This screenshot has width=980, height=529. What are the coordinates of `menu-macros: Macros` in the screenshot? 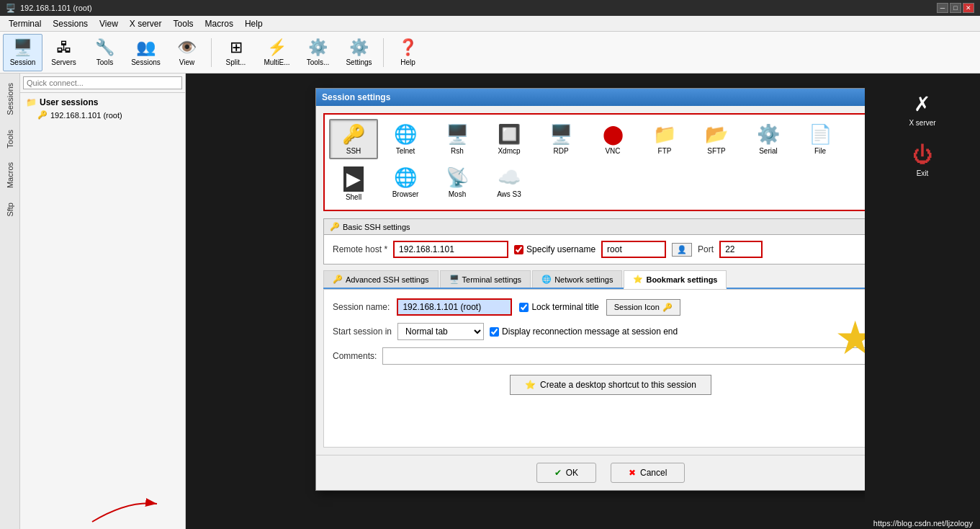 It's located at (219, 24).